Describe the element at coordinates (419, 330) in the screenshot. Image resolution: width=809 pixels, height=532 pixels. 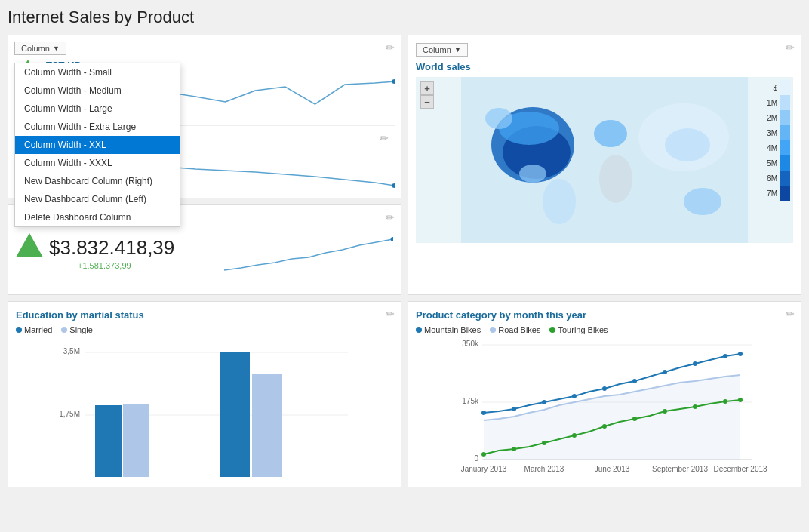
I see `product-legend-mountain-dot` at that location.